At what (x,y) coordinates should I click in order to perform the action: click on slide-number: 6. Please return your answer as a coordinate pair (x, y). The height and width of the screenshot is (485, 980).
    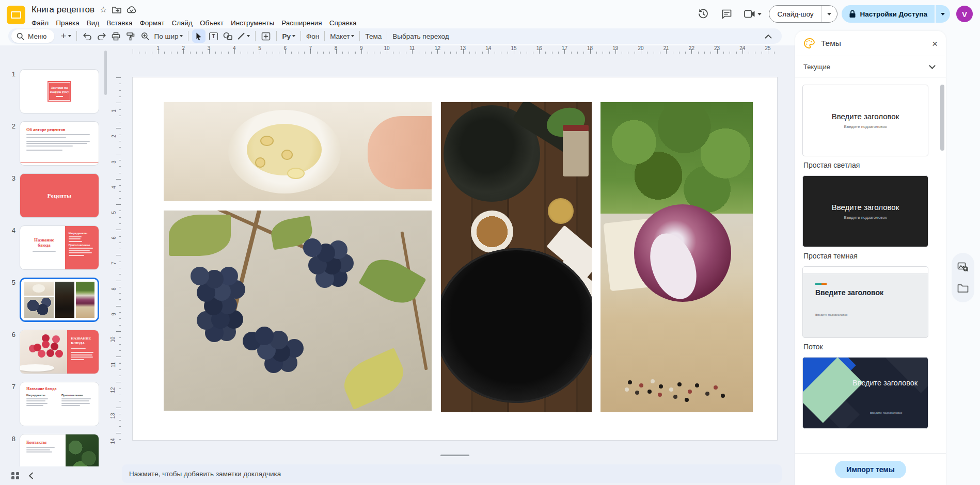
    Looking at the image, I should click on (12, 352).